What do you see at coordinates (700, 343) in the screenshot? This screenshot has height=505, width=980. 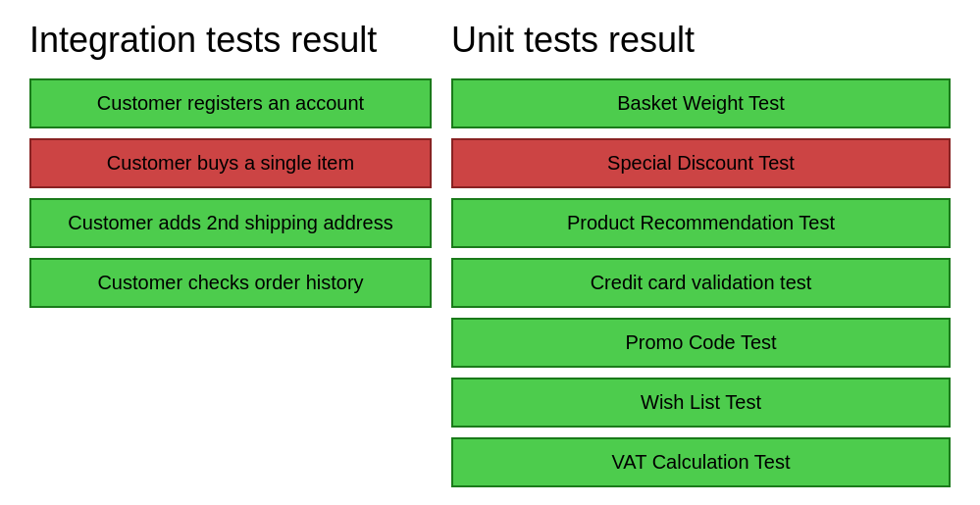 I see `unit-test-item-promo-code: Promo Code Test` at bounding box center [700, 343].